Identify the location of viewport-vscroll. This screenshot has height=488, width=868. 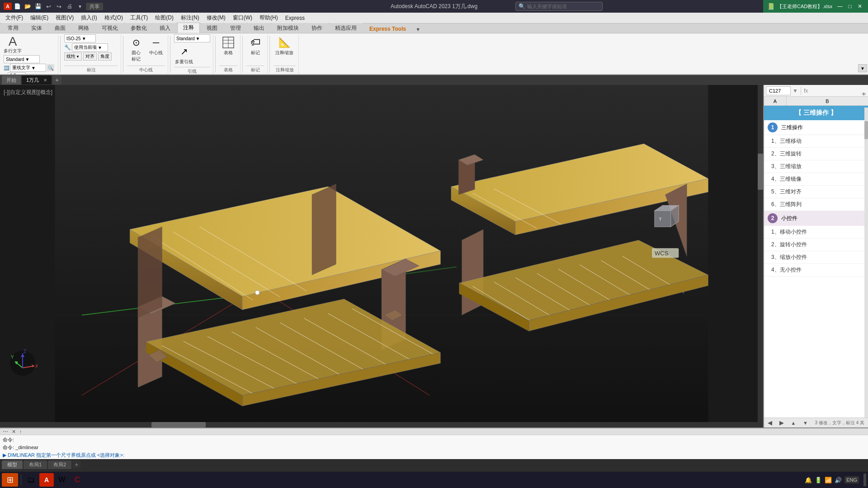
(760, 256).